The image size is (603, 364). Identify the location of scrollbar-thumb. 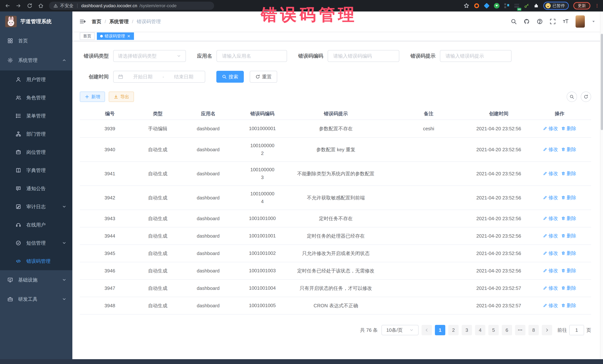
(602, 82).